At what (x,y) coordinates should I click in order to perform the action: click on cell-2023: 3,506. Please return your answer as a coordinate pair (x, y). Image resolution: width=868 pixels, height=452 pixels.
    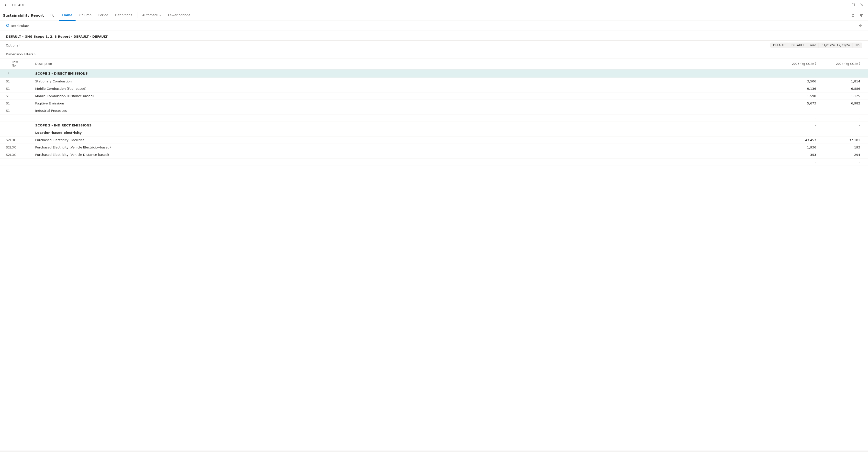
    Looking at the image, I should click on (802, 82).